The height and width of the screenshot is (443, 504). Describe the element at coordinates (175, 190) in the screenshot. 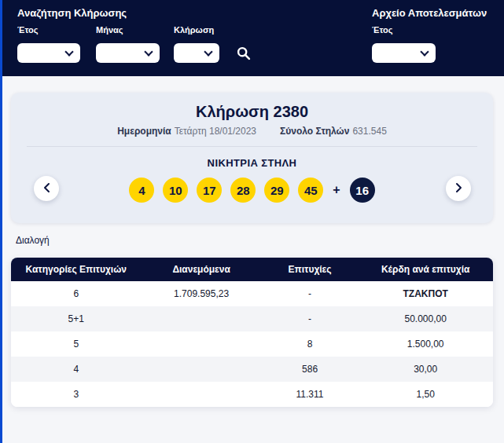

I see `number-ball: 10` at that location.